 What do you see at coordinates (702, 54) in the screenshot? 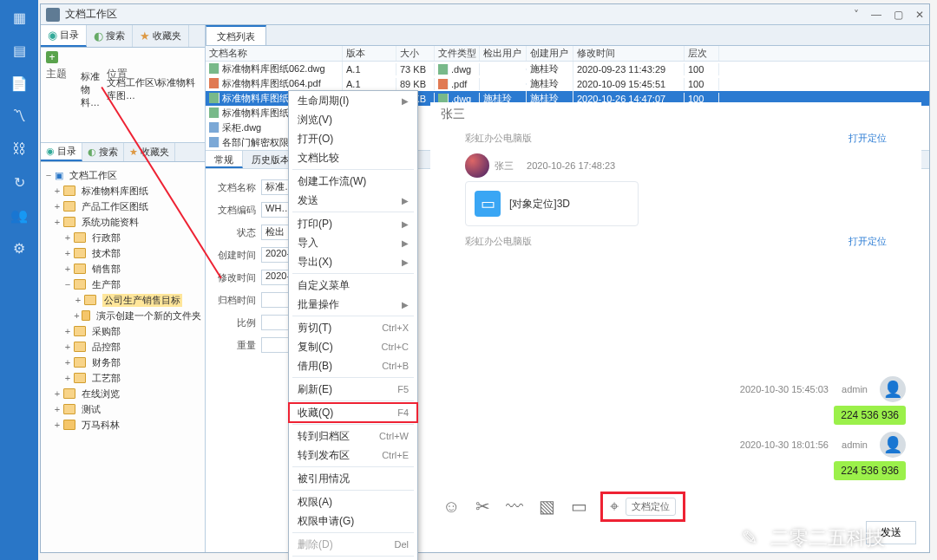
I see `col-count: 层次` at bounding box center [702, 54].